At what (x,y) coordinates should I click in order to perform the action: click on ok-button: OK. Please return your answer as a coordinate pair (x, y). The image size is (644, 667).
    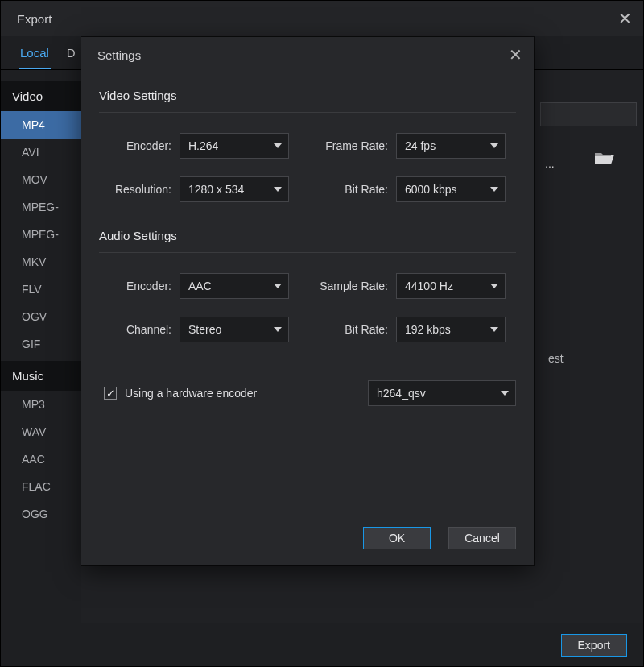
    Looking at the image, I should click on (397, 538).